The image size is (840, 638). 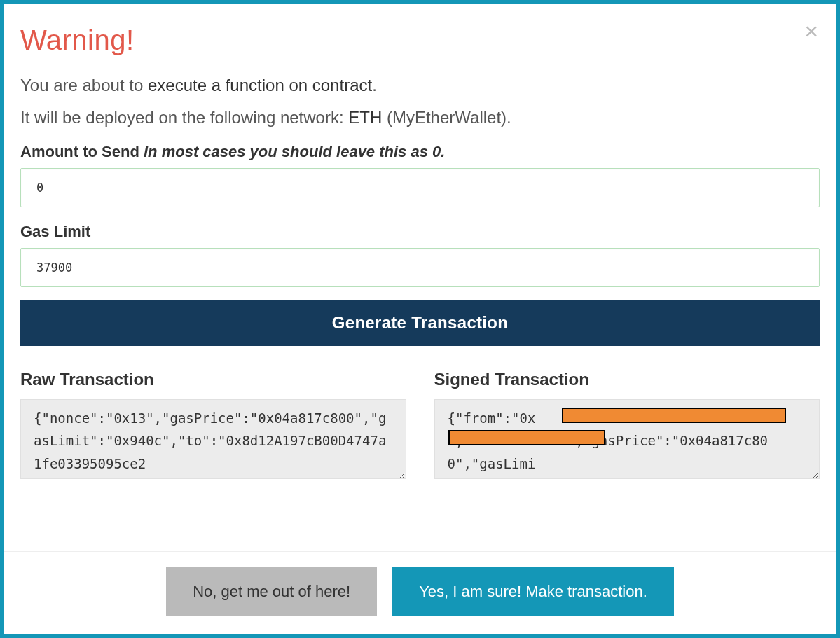 I want to click on amount-to-send-input, so click(x=420, y=188).